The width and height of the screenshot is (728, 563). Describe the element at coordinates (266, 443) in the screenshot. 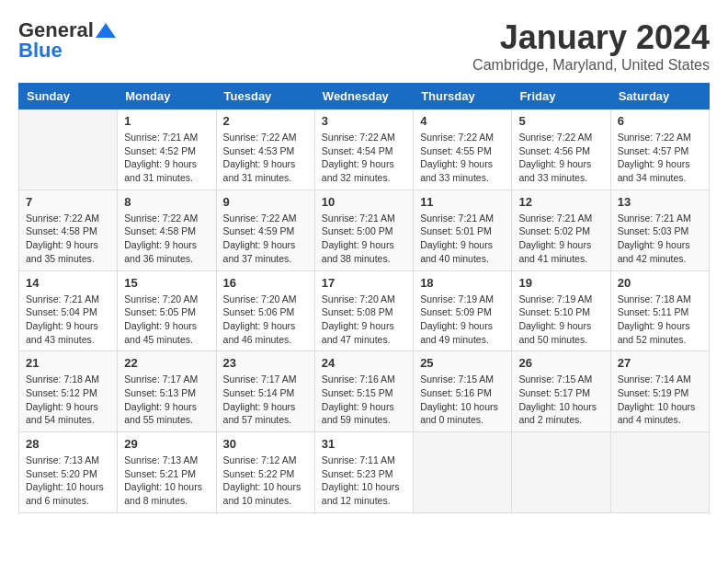

I see `day-number: 30` at that location.